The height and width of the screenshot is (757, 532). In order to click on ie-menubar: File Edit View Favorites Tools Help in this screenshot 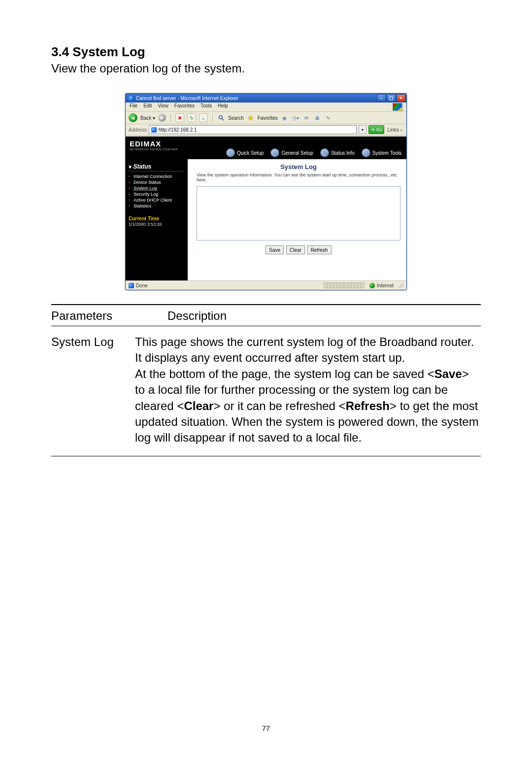, I will do `click(266, 107)`.